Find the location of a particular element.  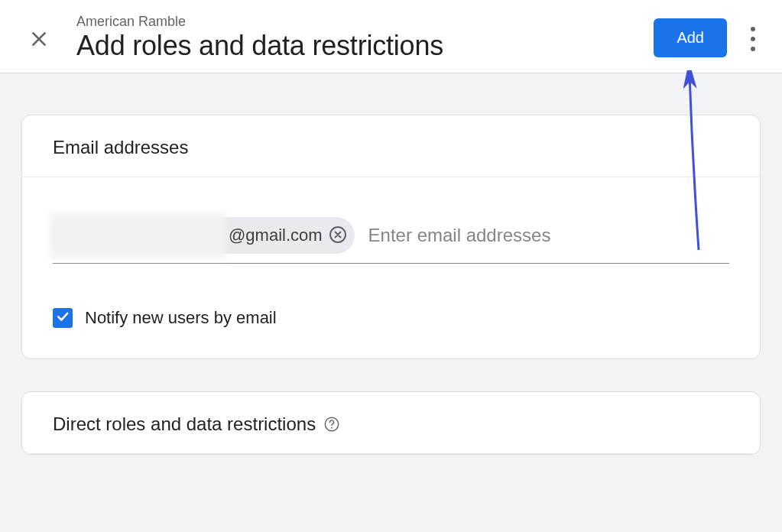

notify-row: Notify new users by email is located at coordinates (391, 318).